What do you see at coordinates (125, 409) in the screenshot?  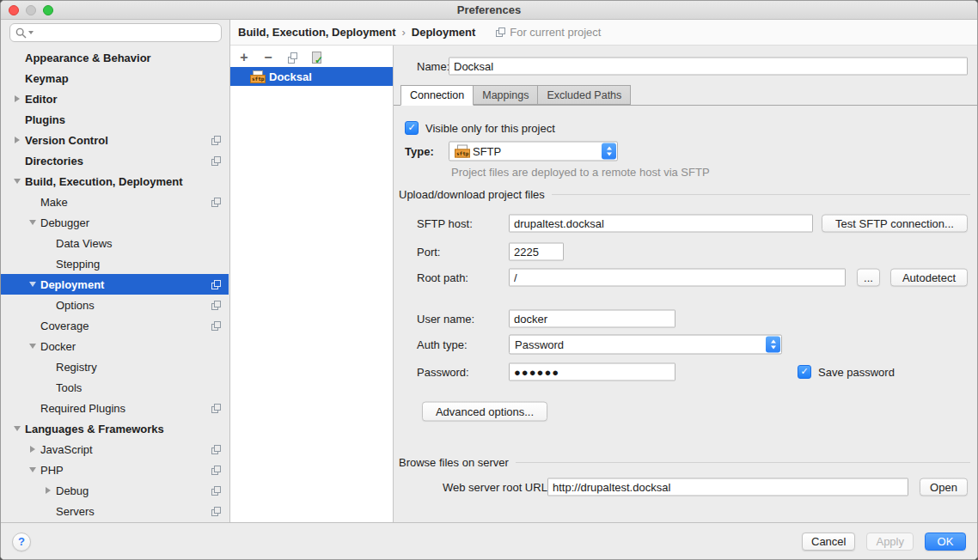 I see `sidebar-item-label: Required Plugins` at bounding box center [125, 409].